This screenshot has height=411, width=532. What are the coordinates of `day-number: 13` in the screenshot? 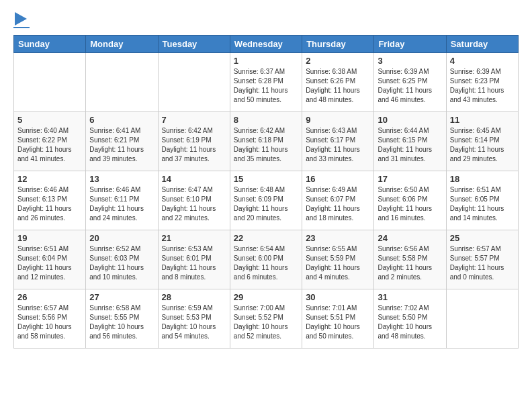 It's located at (122, 179).